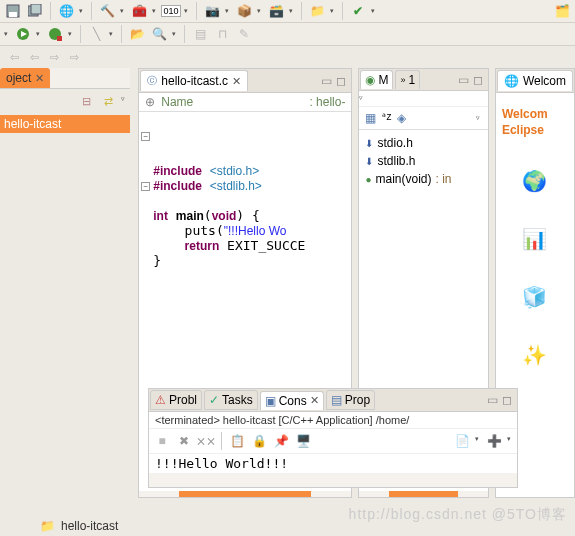 This screenshot has width=575, height=536. What do you see at coordinates (535, 80) in the screenshot?
I see `tab-welcome: 🌐Welcom` at bounding box center [535, 80].